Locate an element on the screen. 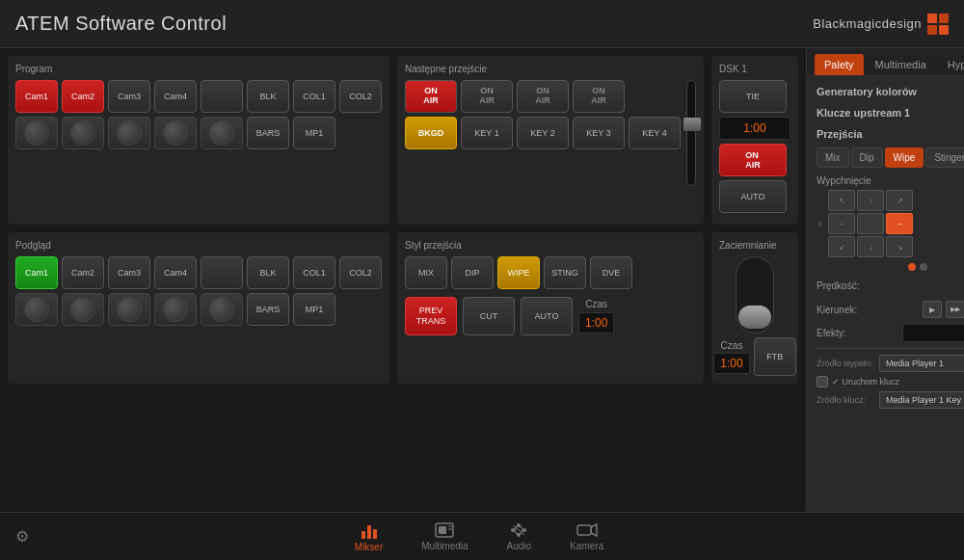 The image size is (964, 560). fade-czas-label: Czas is located at coordinates (733, 345).